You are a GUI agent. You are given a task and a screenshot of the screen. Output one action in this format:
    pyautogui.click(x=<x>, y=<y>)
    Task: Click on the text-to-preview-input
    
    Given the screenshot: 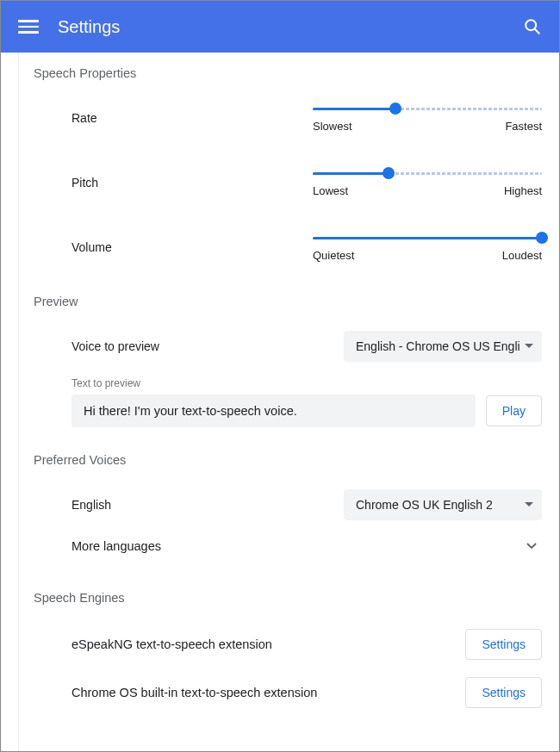 What is the action you would take?
    pyautogui.click(x=274, y=411)
    